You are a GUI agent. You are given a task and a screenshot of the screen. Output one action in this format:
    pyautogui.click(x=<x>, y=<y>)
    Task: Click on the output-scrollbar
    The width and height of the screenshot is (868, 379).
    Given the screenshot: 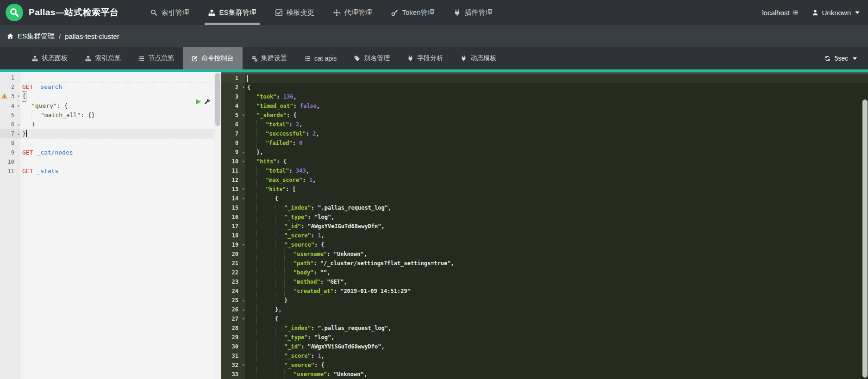 What is the action you would take?
    pyautogui.click(x=865, y=226)
    